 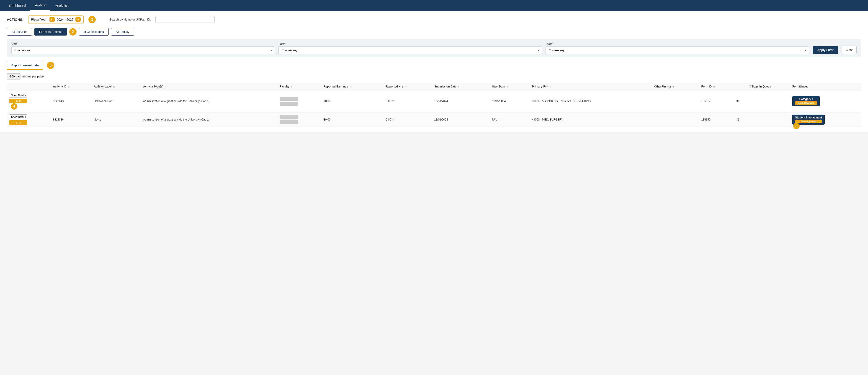 I want to click on sort-icon-reported-earnings: ⇅, so click(x=350, y=87).